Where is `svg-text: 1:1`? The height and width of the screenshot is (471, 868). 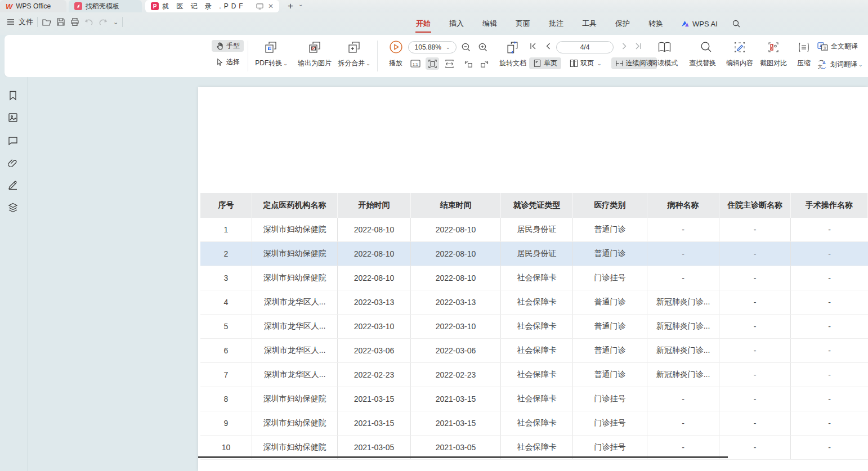
svg-text: 1:1 is located at coordinates (415, 64).